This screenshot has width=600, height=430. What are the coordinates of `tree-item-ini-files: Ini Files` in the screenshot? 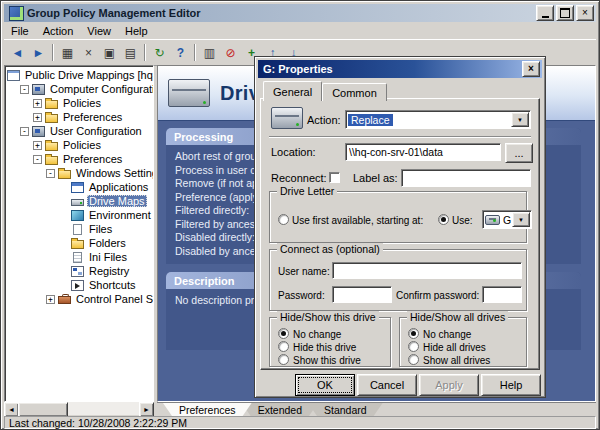 It's located at (79, 257).